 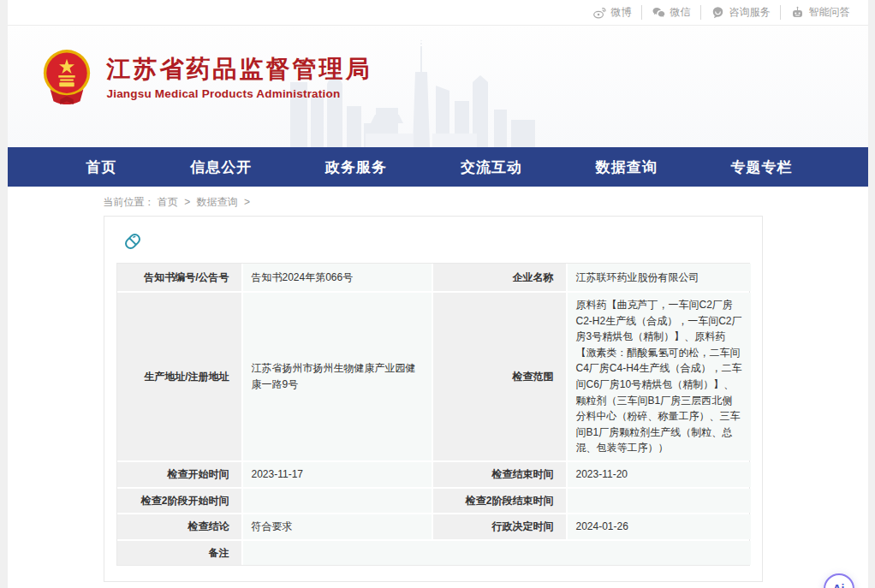 What do you see at coordinates (356, 168) in the screenshot?
I see `nav-item-gov-services: 政务服务` at bounding box center [356, 168].